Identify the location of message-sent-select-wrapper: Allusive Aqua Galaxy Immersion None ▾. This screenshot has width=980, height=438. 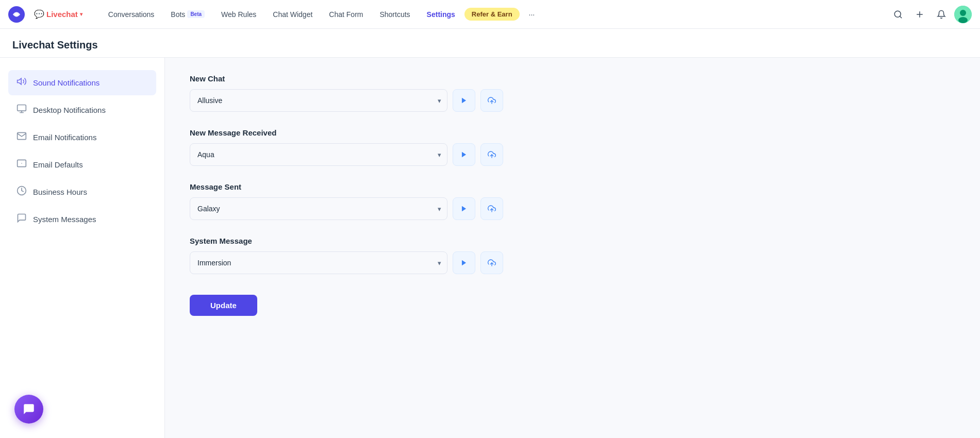
(319, 209).